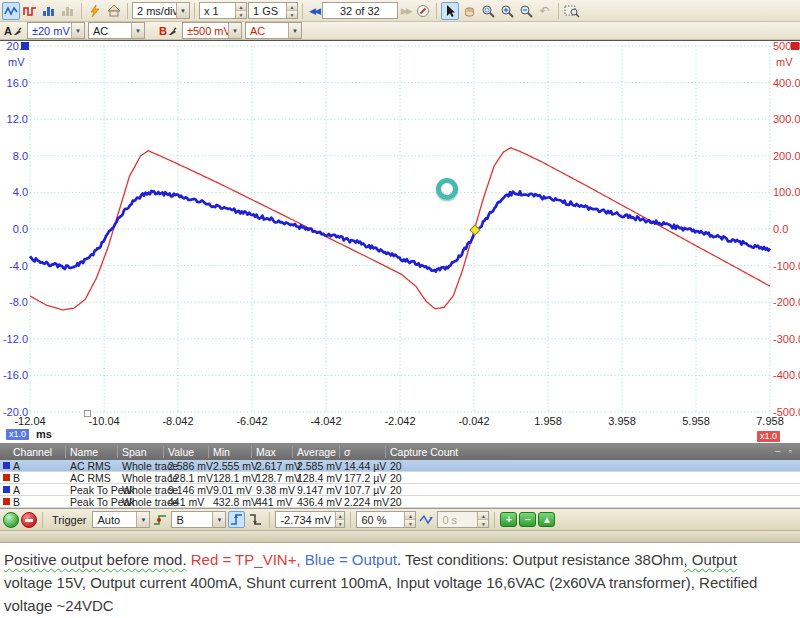 This screenshot has height=618, width=800. Describe the element at coordinates (785, 451) in the screenshot. I see `panel-window-buttons: – ▫` at that location.